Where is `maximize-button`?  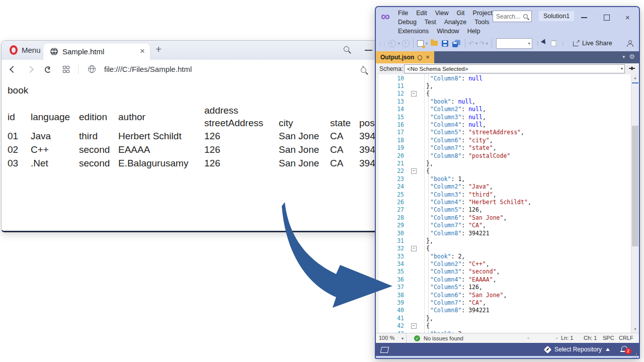
maximize-button is located at coordinates (607, 17).